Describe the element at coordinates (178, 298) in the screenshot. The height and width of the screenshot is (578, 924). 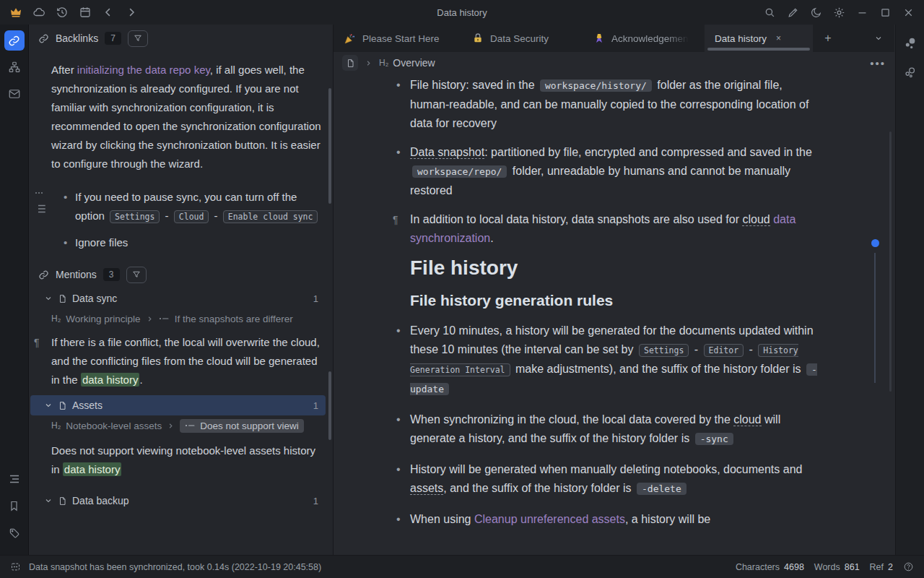
I see `mention-doc-row: Data sync 1` at that location.